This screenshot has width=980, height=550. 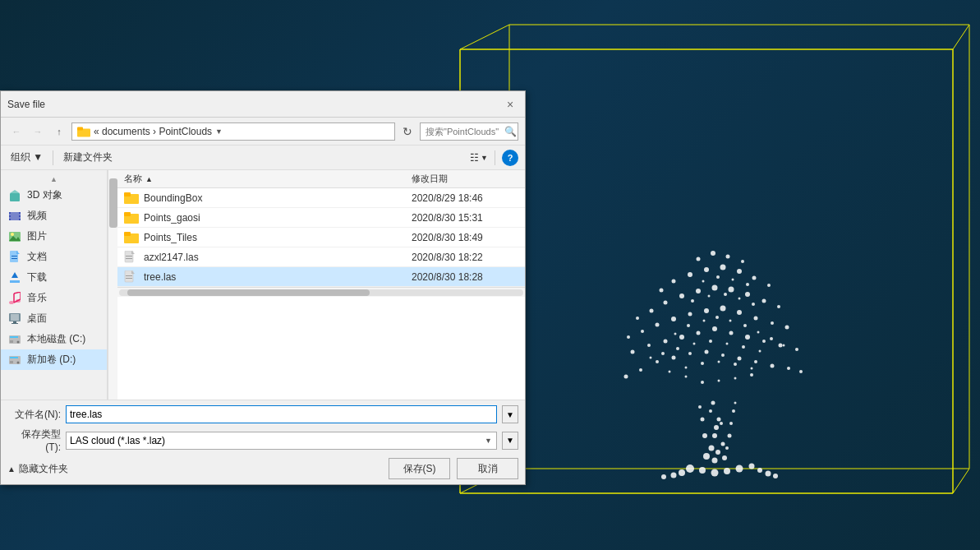 What do you see at coordinates (469, 132) in the screenshot?
I see `search-wrap: 🔍` at bounding box center [469, 132].